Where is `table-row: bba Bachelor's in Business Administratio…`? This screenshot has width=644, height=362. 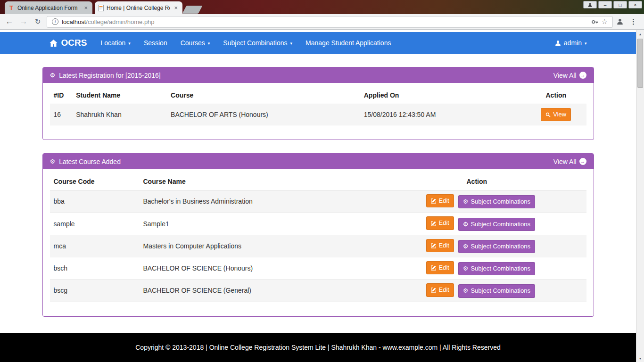 table-row: bba Bachelor's in Business Administratio… is located at coordinates (318, 202).